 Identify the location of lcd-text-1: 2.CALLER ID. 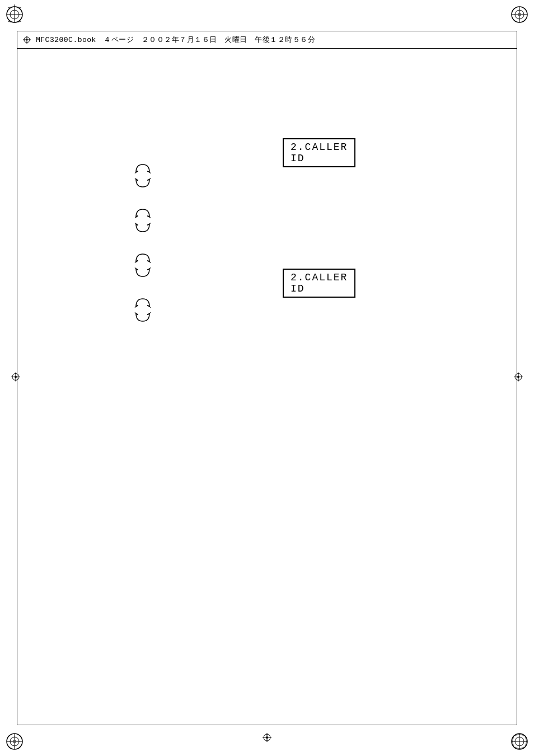
(319, 153).